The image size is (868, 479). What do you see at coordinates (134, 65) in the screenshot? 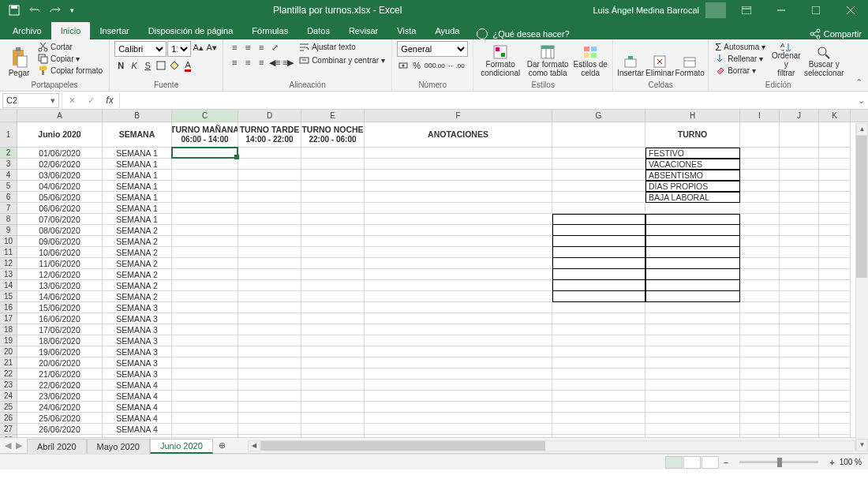
I see `italic-button: K` at bounding box center [134, 65].